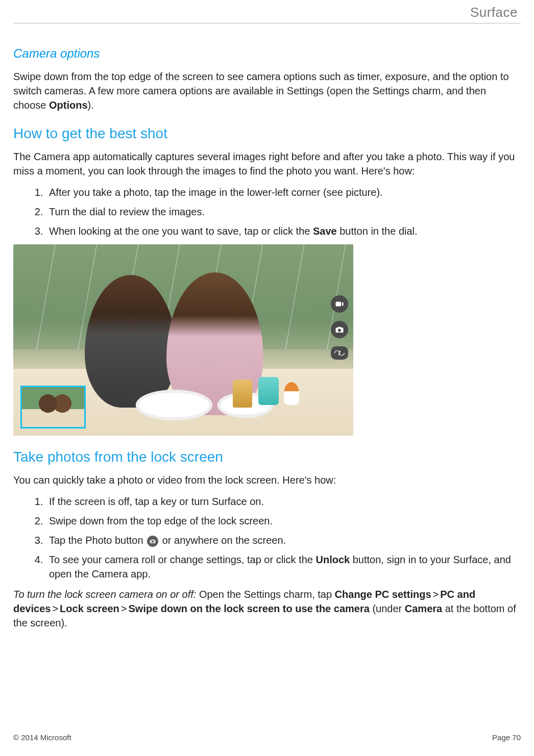  Describe the element at coordinates (249, 609) in the screenshot. I see `text-bold: Swipe down on the lock screen to use the…` at that location.